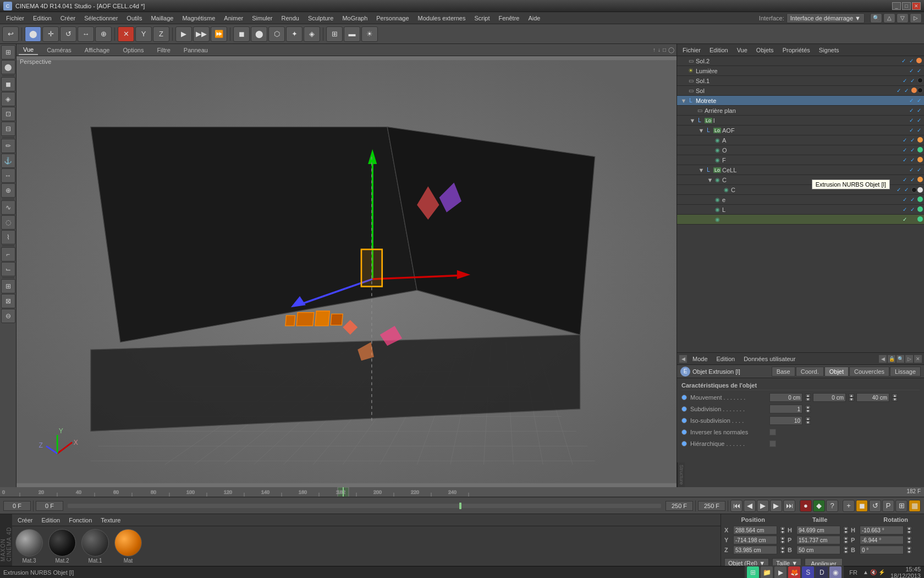  What do you see at coordinates (783, 540) in the screenshot?
I see `pos-y-spinner: ▲▼` at bounding box center [783, 540].